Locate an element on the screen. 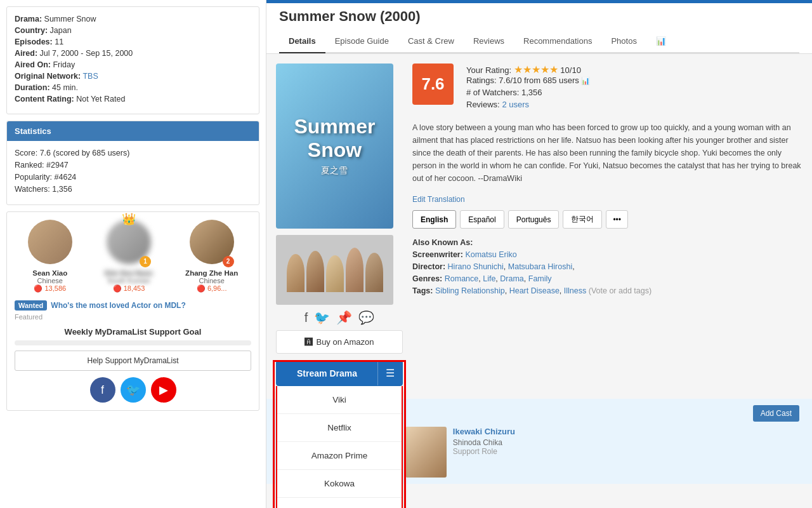 The width and height of the screenshot is (812, 508). facebook-icon: f is located at coordinates (103, 390).